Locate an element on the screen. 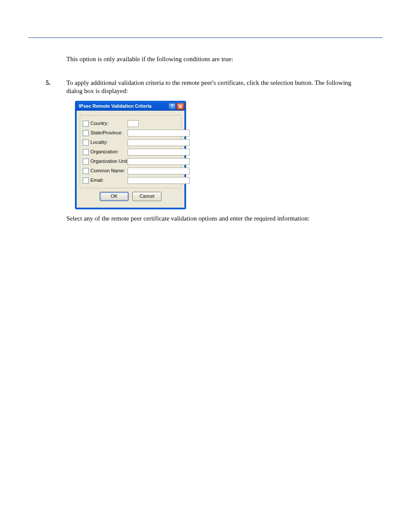 The width and height of the screenshot is (411, 532). step-5: 5.To apply additional validation criteri… is located at coordinates (206, 87).